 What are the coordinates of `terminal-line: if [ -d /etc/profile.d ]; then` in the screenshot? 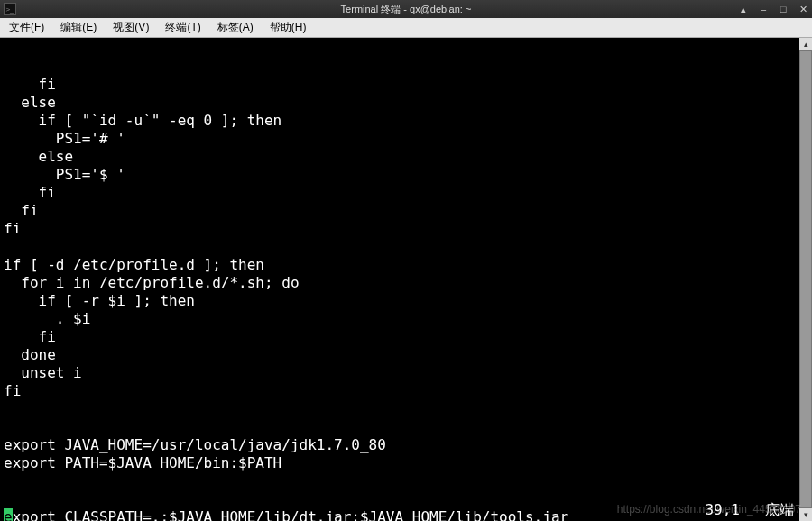 It's located at (406, 265).